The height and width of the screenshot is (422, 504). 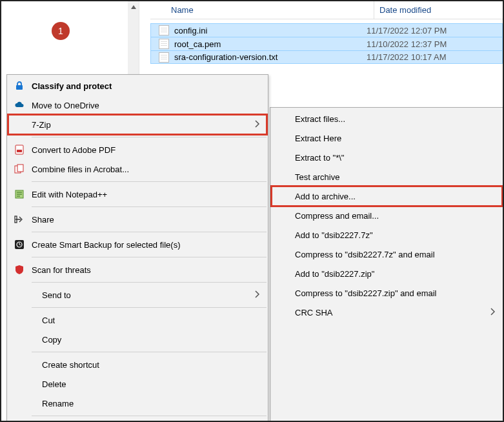 I want to click on menu-label: Move to OneDrive, so click(x=146, y=106).